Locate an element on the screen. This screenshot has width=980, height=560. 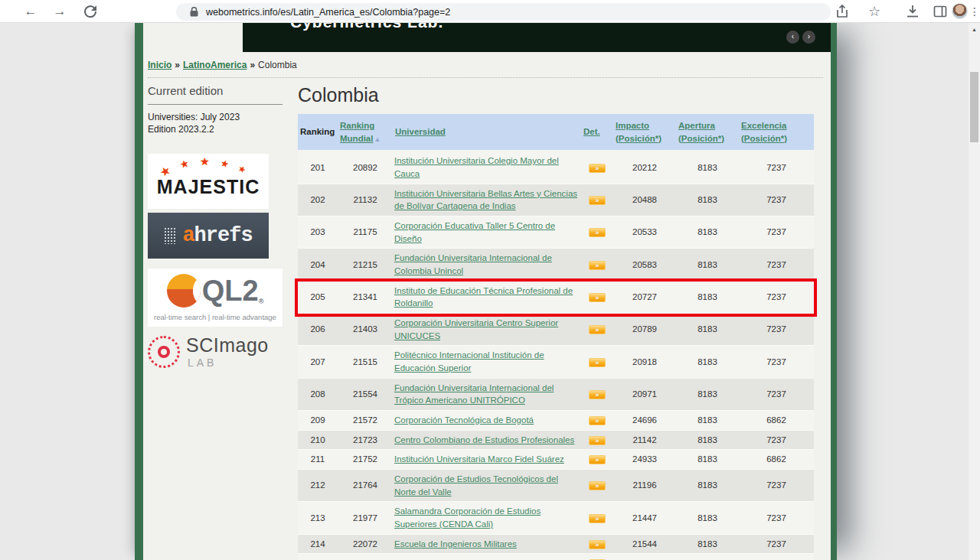
university-link: Corporación Tecnológica de Bogotá is located at coordinates (464, 420).